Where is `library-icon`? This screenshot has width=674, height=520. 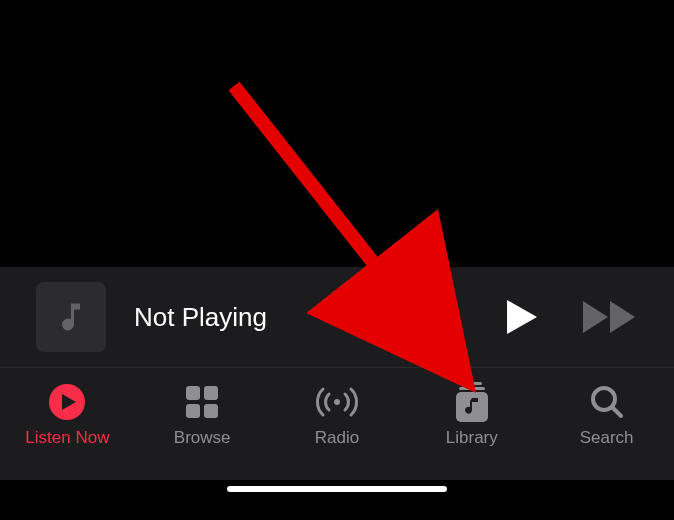 library-icon is located at coordinates (472, 402).